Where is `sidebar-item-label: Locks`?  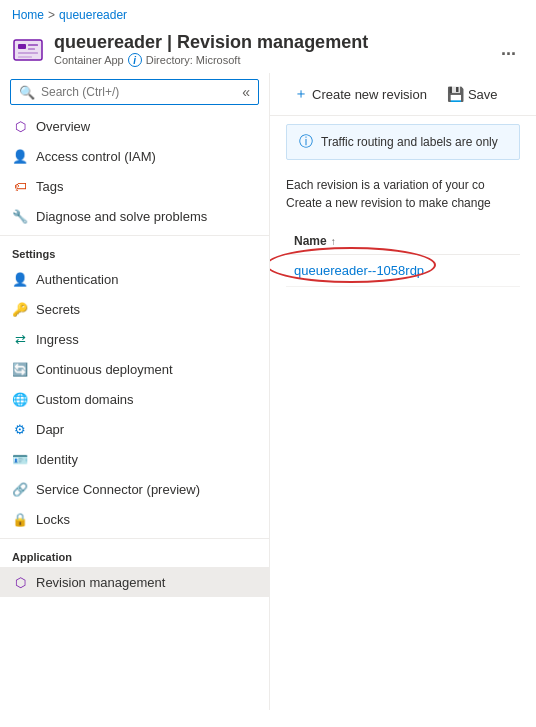 sidebar-item-label: Locks is located at coordinates (53, 520).